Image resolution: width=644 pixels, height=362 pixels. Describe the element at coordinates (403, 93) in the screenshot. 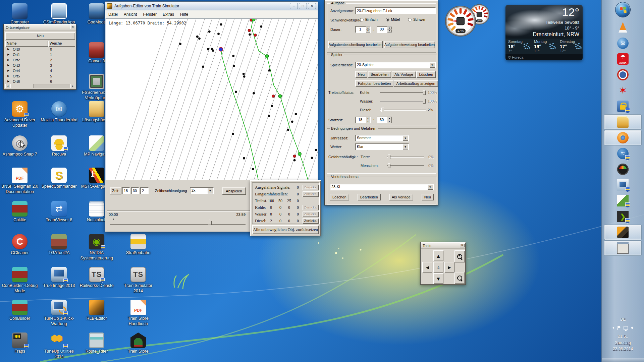

I see `kohle-slider` at that location.